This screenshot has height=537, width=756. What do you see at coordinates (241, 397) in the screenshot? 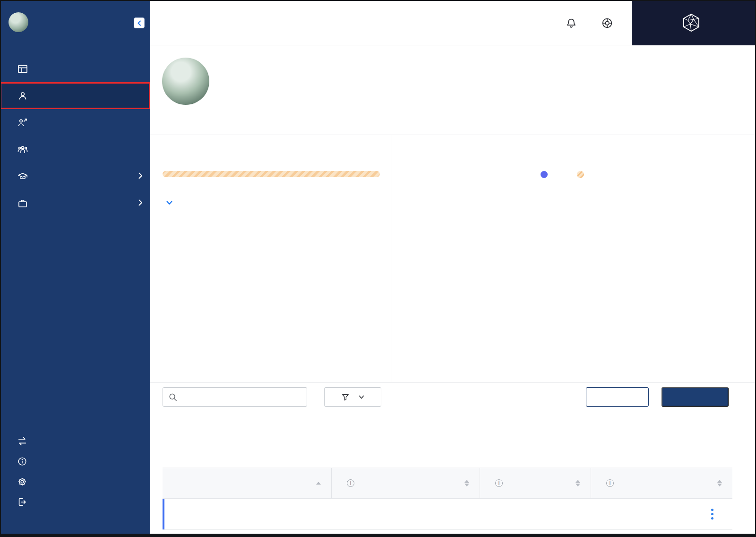
I see `search-input` at bounding box center [241, 397].